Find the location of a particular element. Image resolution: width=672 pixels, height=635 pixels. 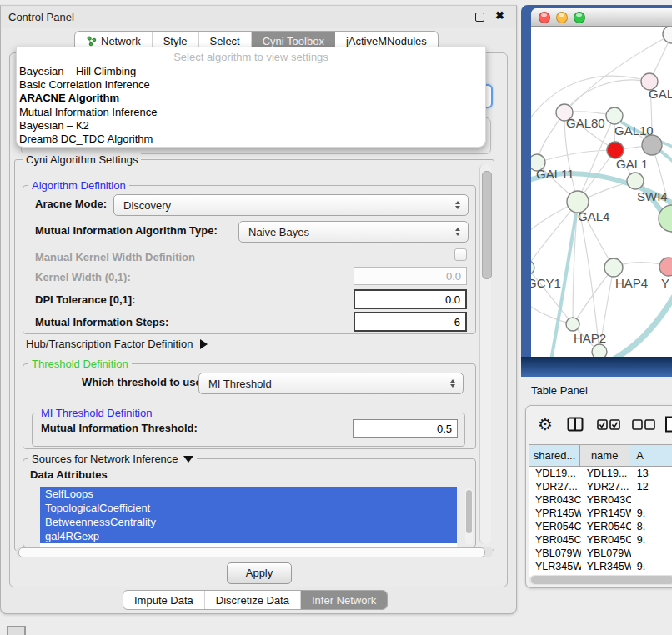

network-node-hap2 is located at coordinates (573, 324).